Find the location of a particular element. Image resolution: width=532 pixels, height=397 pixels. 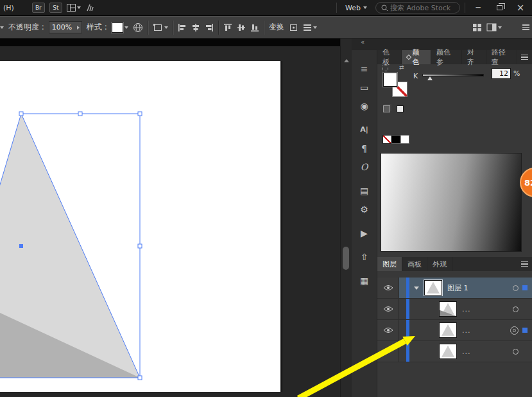

none-swatch is located at coordinates (387, 139).